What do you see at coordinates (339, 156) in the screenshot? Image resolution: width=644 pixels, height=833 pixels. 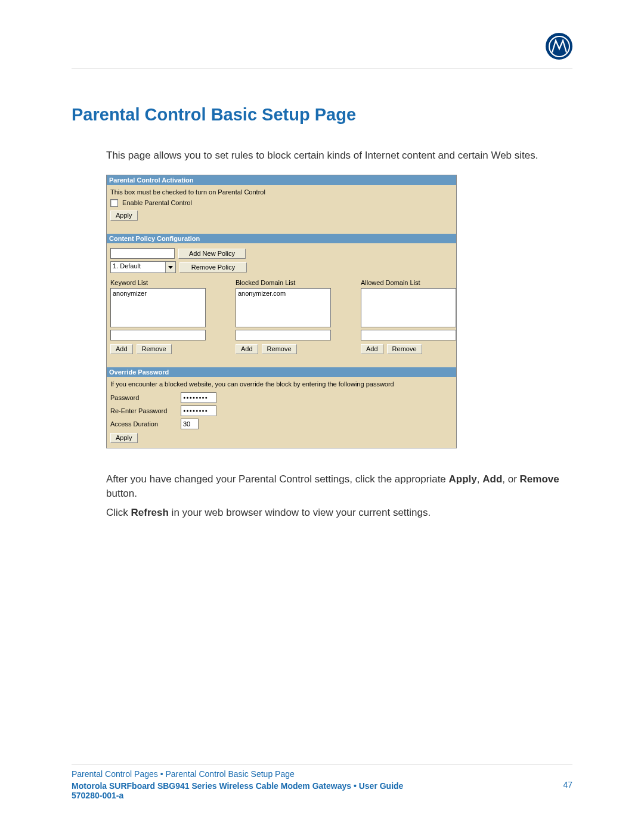 I see `intro-paragraph: This page allows you to set rules to blo…` at bounding box center [339, 156].